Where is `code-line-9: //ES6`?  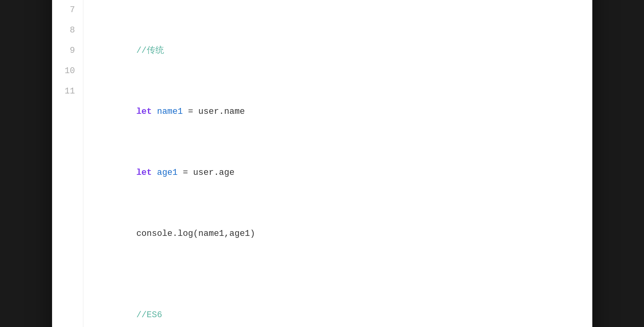 code-line-9: //ES6 is located at coordinates (344, 306).